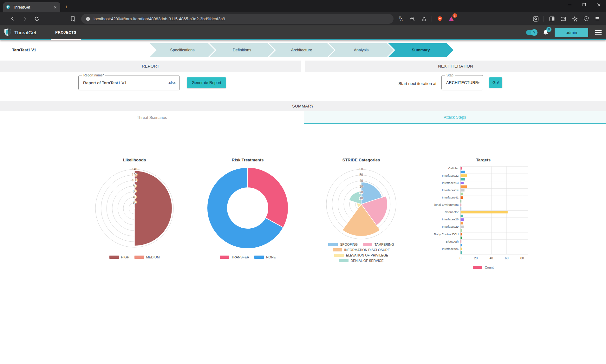 The height and width of the screenshot is (364, 606). What do you see at coordinates (271, 257) in the screenshot?
I see `legend-label: NONE` at bounding box center [271, 257].